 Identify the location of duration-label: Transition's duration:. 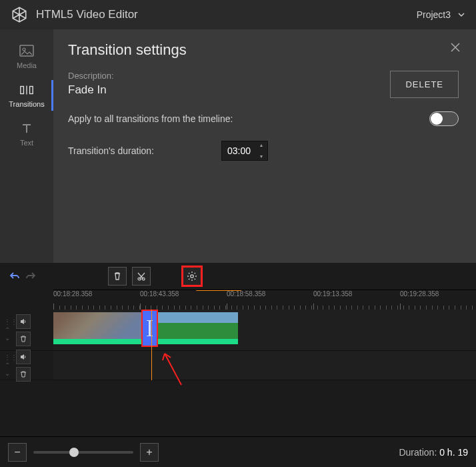
(145, 151).